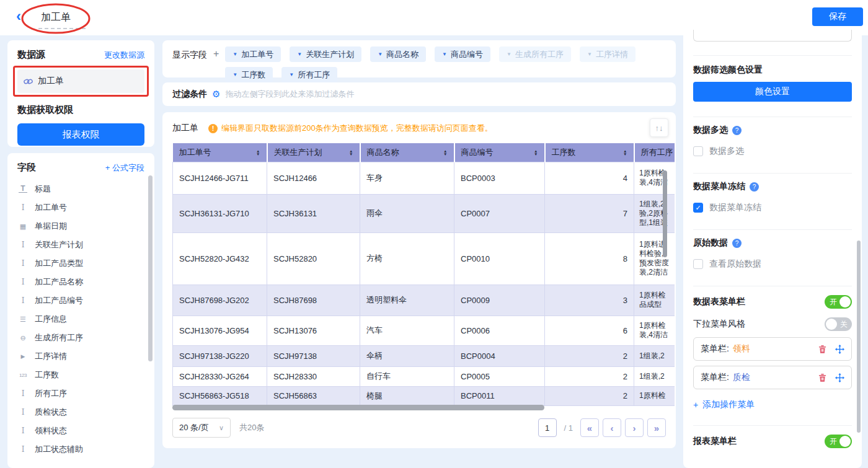  What do you see at coordinates (773, 36) in the screenshot?
I see `truncated-input` at bounding box center [773, 36].